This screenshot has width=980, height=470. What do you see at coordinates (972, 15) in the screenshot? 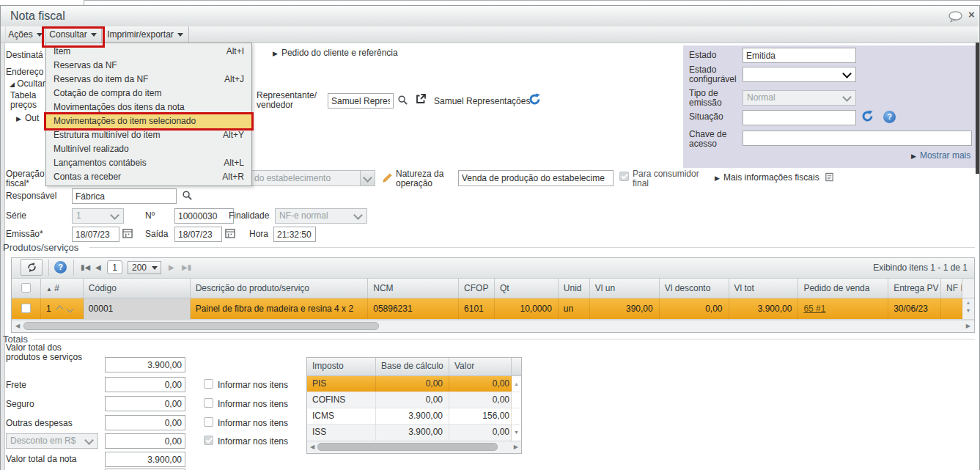
I see `close-icon: ×` at bounding box center [972, 15].